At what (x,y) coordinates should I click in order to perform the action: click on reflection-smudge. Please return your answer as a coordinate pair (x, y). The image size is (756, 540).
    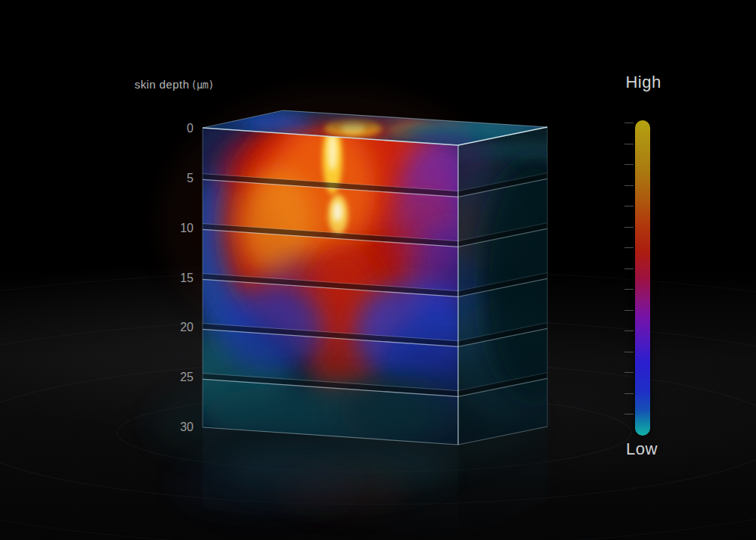
    Looking at the image, I should click on (265, 484).